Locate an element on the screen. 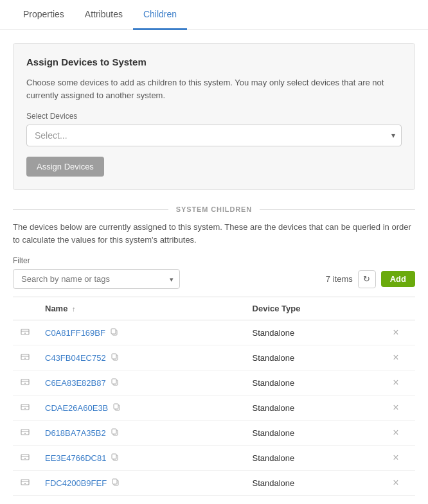  table-row: CDAE26A60E3B Standalone × is located at coordinates (214, 408).